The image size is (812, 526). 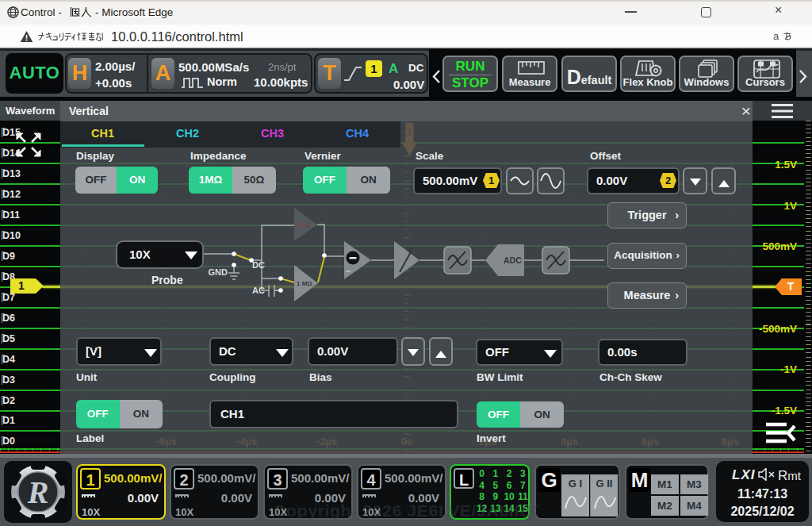 What do you see at coordinates (304, 225) in the screenshot?
I see `svg-text: 50 Ω` at bounding box center [304, 225].